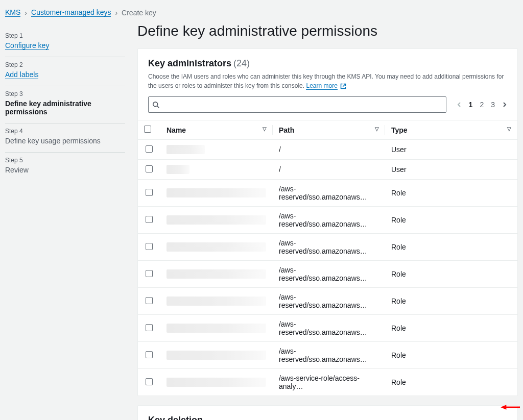 Image resolution: width=523 pixels, height=420 pixels. What do you see at coordinates (343, 86) in the screenshot?
I see `external-link-icon` at bounding box center [343, 86].